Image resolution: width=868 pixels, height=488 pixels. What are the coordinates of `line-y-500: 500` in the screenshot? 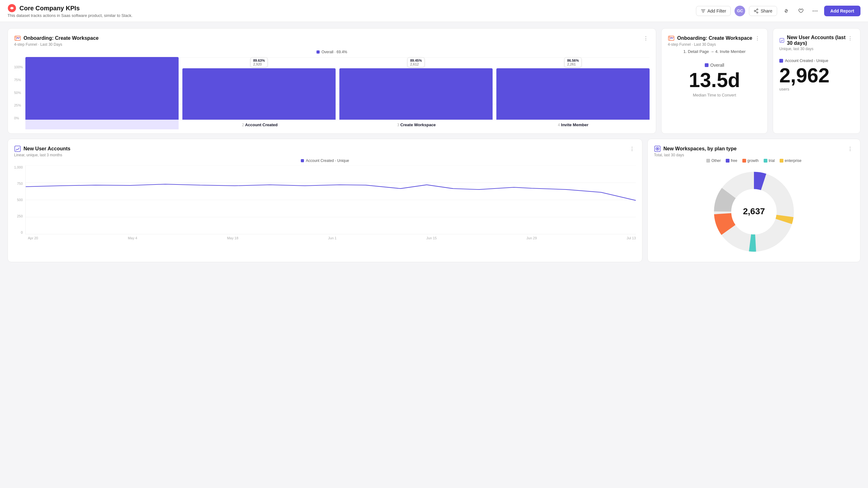 It's located at (19, 200).